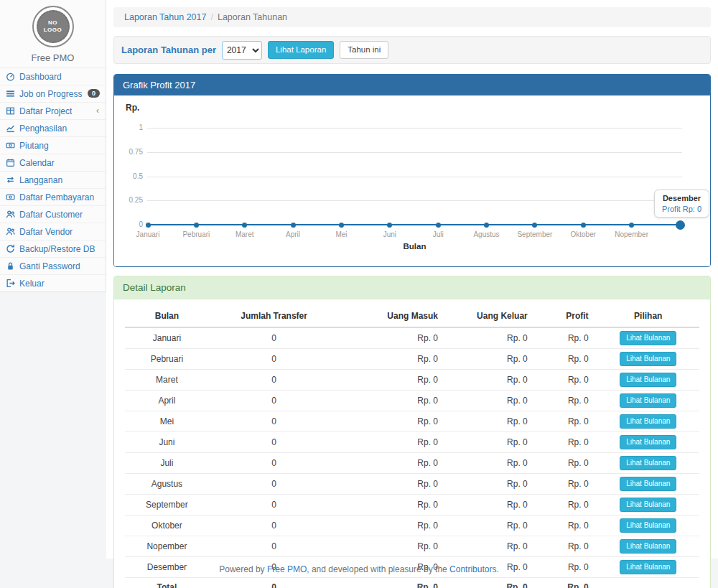 The width and height of the screenshot is (718, 588). What do you see at coordinates (301, 50) in the screenshot?
I see `view-report-button: Lihat Laporan` at bounding box center [301, 50].